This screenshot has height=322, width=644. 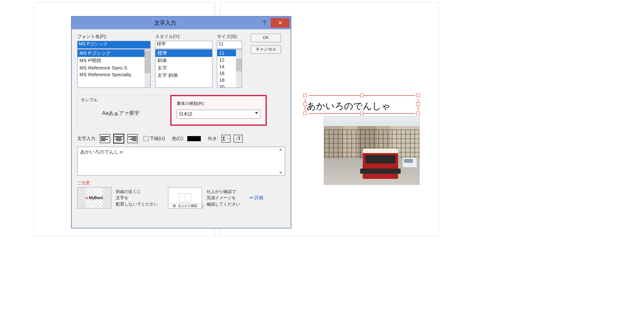 What do you see at coordinates (114, 69) in the screenshot?
I see `font-listbox: MS Pゴシック MS P明朝 MS Reference Sans S MS R…` at bounding box center [114, 69].